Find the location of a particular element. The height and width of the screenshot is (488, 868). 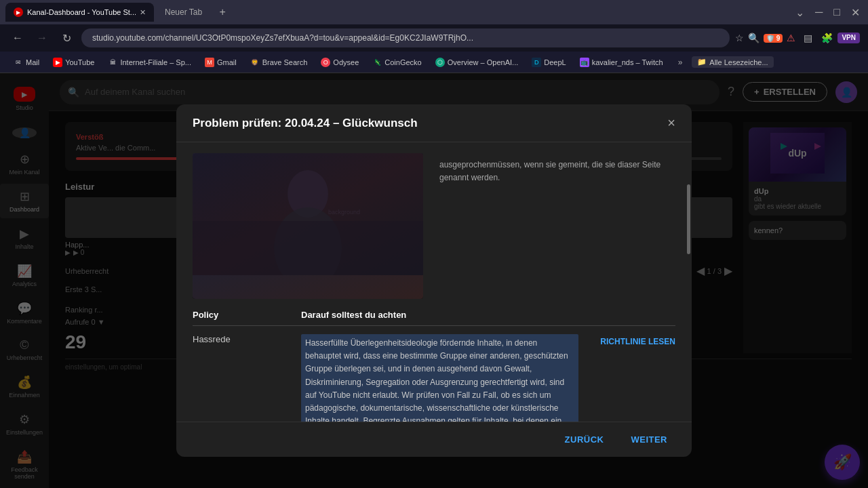

bookmark-odysee-label: Odysee is located at coordinates (346, 62).